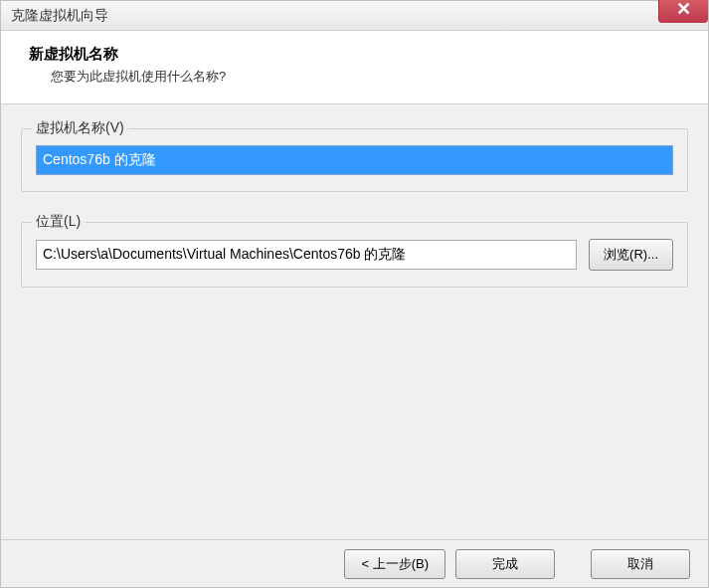 This screenshot has height=588, width=709. Describe the element at coordinates (683, 12) in the screenshot. I see `close-button: ✕` at that location.